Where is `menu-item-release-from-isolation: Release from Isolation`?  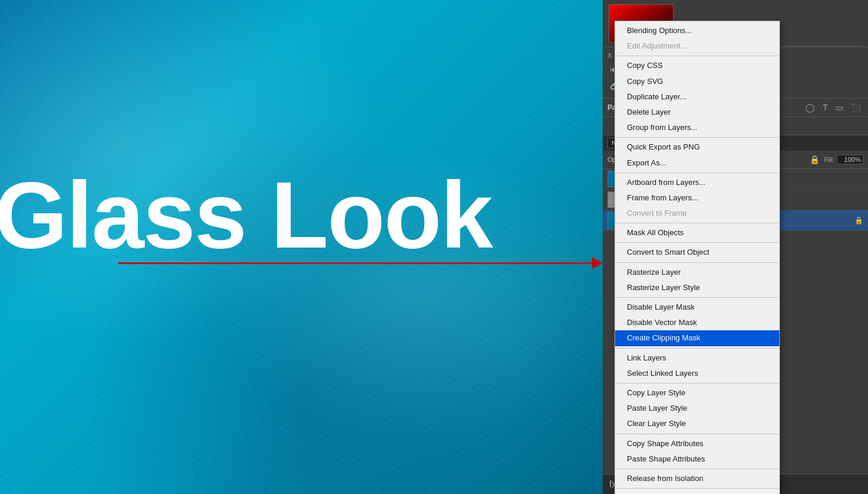 menu-item-release-from-isolation: Release from Isolation is located at coordinates (697, 479).